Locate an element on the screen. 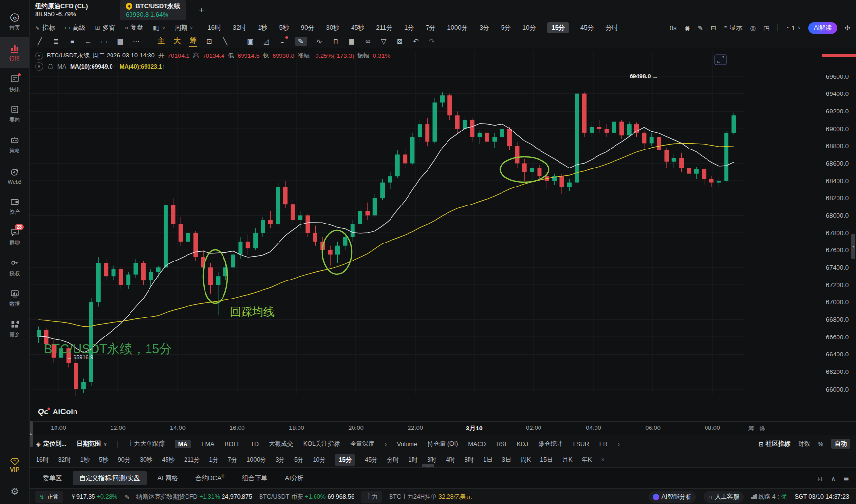 This screenshot has height=504, width=856. period-1000分: 1000分 is located at coordinates (458, 28).